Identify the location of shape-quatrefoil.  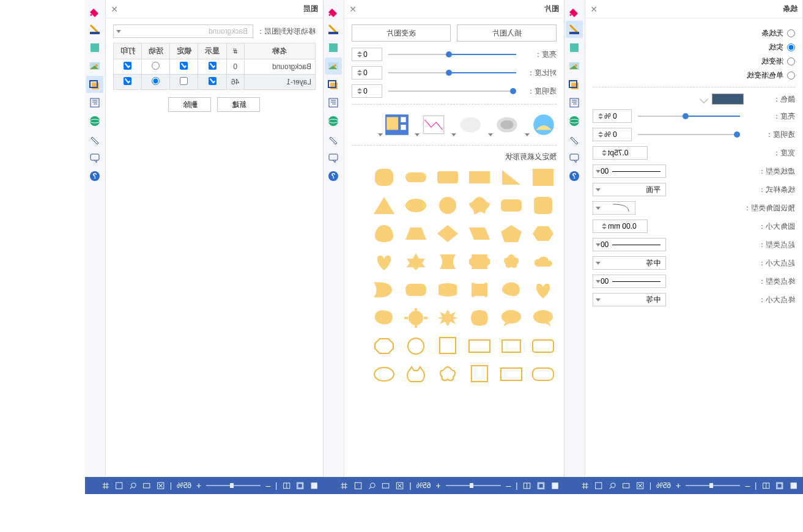
(479, 205).